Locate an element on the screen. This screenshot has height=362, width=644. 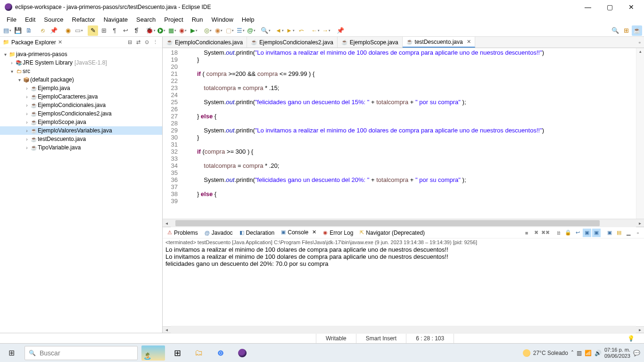
tab-ejemploscope: ☕EjemploScope.java is located at coordinates (370, 42).